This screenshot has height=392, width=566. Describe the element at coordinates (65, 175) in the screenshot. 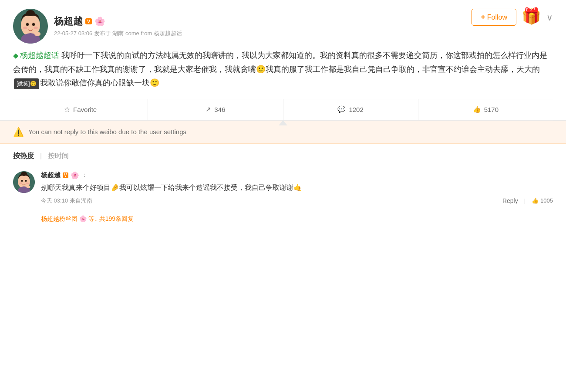

I see `comment-verified-badge: V` at that location.